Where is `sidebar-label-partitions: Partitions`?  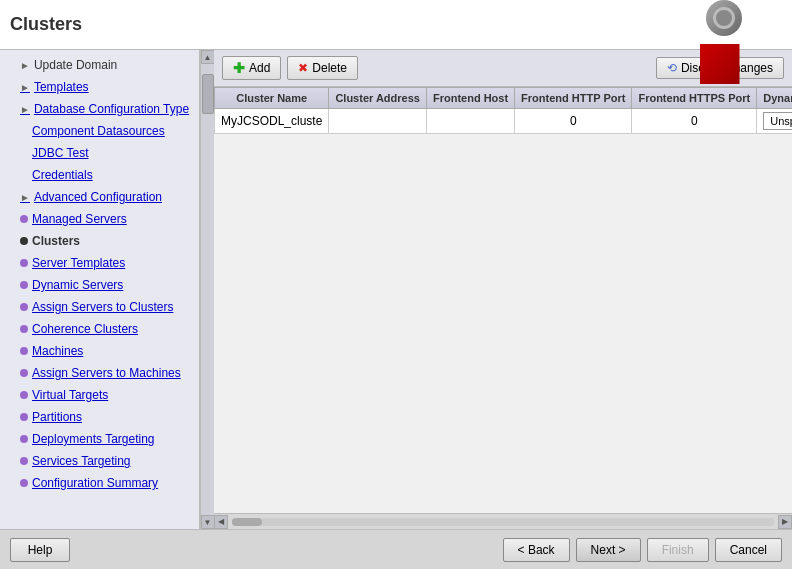 sidebar-label-partitions: Partitions is located at coordinates (57, 417).